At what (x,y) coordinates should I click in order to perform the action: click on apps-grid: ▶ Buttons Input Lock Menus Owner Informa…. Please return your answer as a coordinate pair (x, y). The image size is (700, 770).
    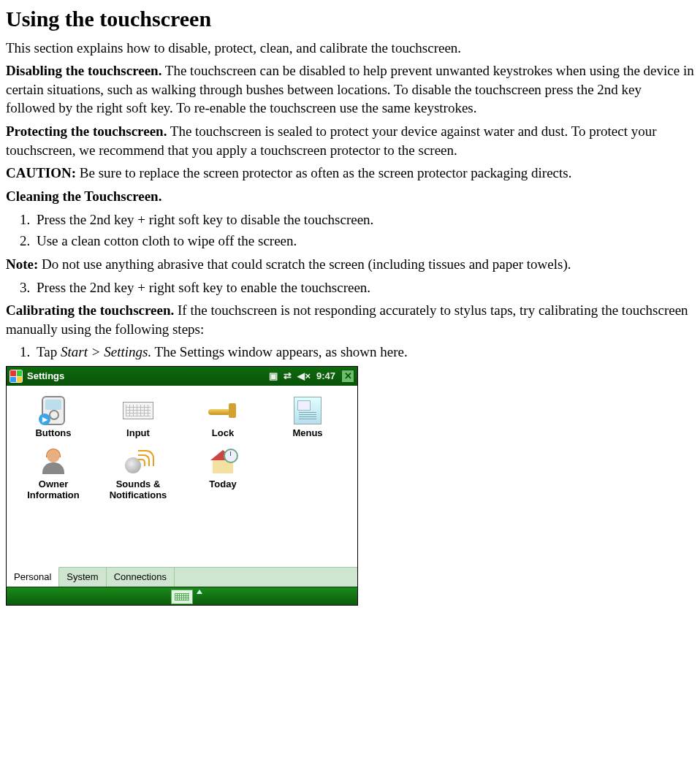
    Looking at the image, I should click on (182, 476).